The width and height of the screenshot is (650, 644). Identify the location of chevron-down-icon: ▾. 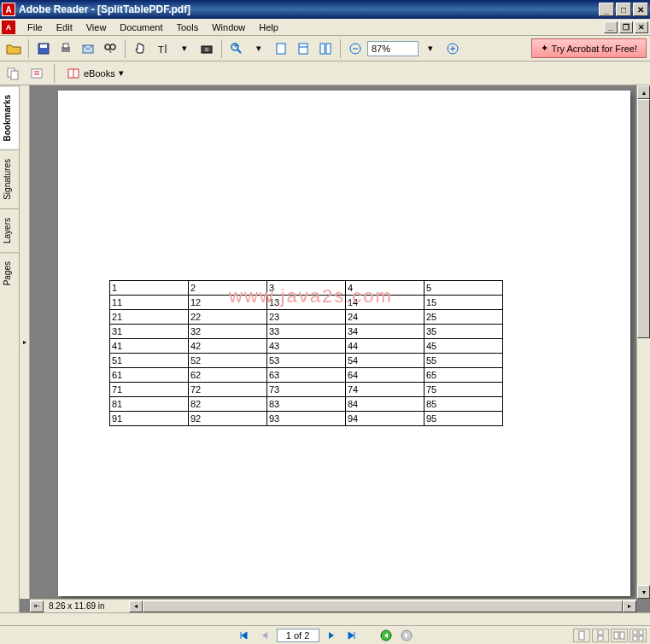
(121, 73).